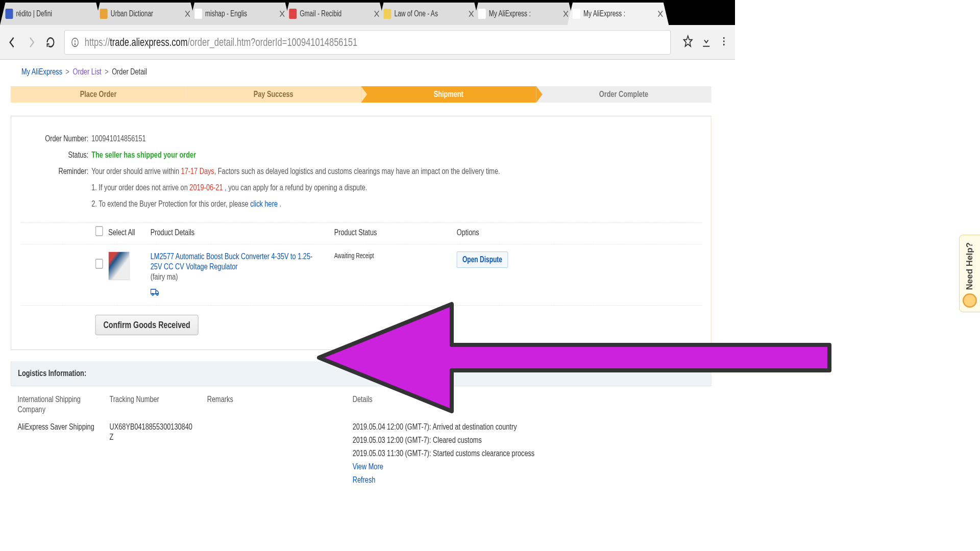 This screenshot has height=551, width=980. Describe the element at coordinates (706, 42) in the screenshot. I see `download-icon` at that location.